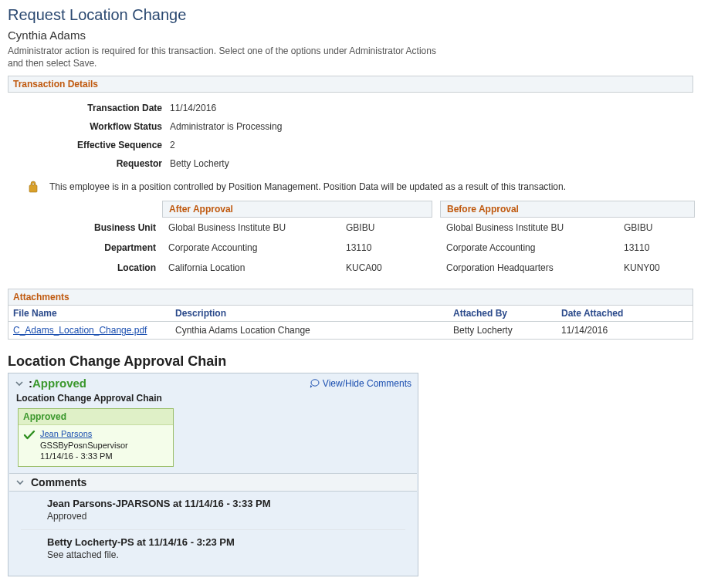 This screenshot has width=701, height=588. Describe the element at coordinates (386, 248) in the screenshot. I see `after-dept-code: 13110` at that location.